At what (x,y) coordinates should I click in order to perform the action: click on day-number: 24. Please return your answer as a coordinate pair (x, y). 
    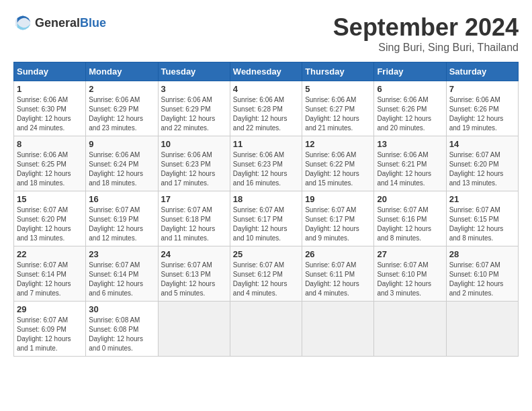
    Looking at the image, I should click on (194, 254).